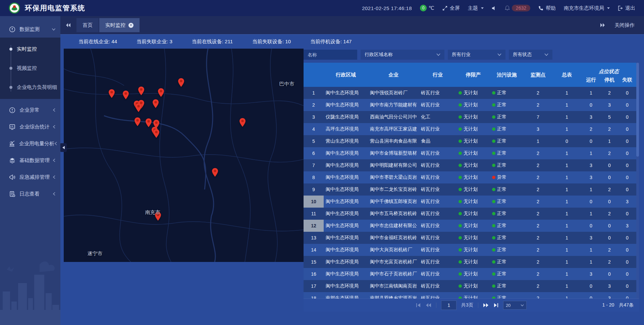 This screenshot has height=325, width=644. What do you see at coordinates (470, 129) in the screenshot?
I see `table-row: 4高坪生态环境局南充市高坪区王家店建砖瓦行业无计划正常31220` at bounding box center [470, 129].